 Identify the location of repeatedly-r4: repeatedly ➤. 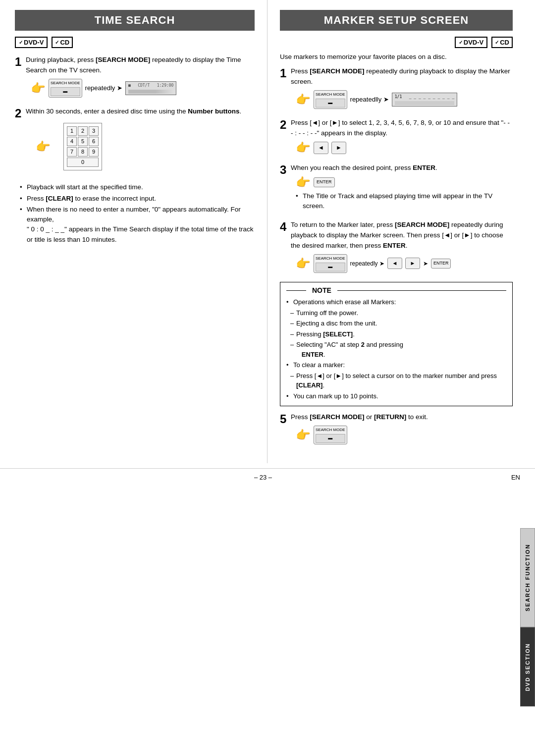
(368, 264).